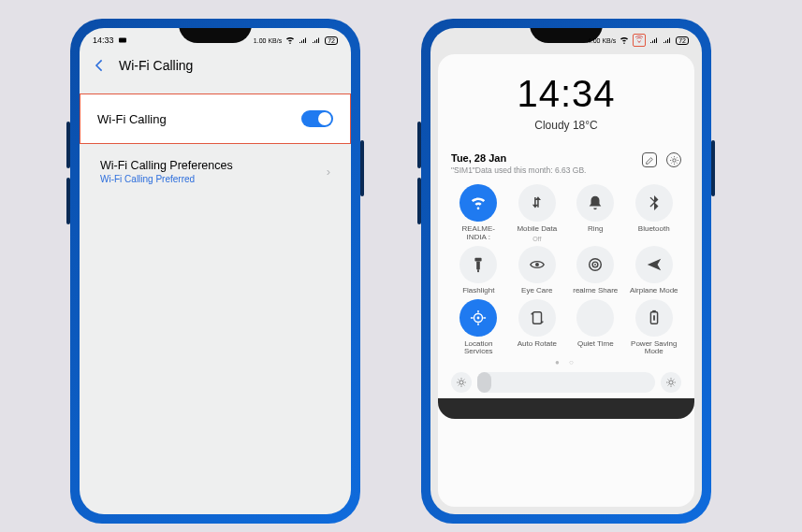 This screenshot has width=802, height=532. Describe the element at coordinates (674, 160) in the screenshot. I see `settings-button` at that location.